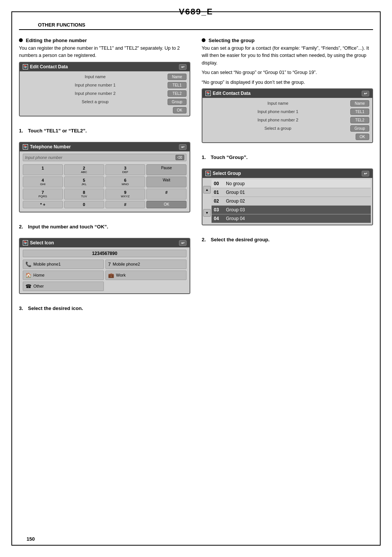 Image resolution: width=392 pixels, height=557 pixels. Describe the element at coordinates (28, 286) in the screenshot. I see `other-icon: ☎` at that location.